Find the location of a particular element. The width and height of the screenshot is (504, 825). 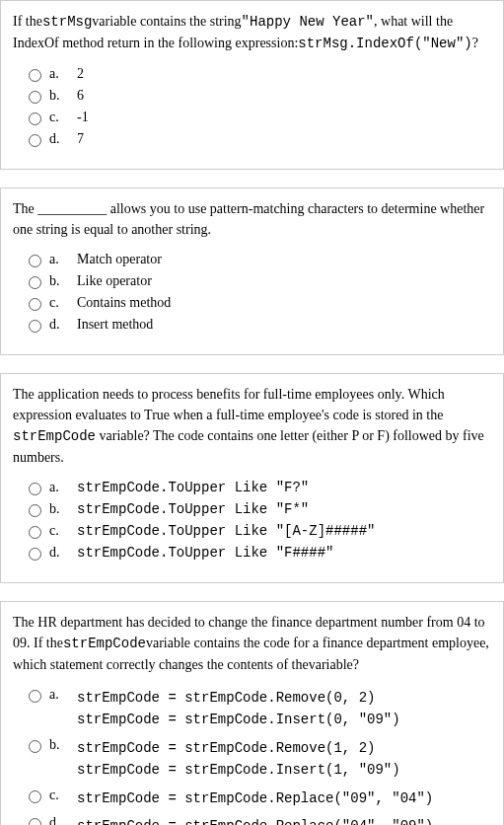

option-line-1: strEmpCode = strEmpCode.Replace("04", "0… is located at coordinates (254, 820).